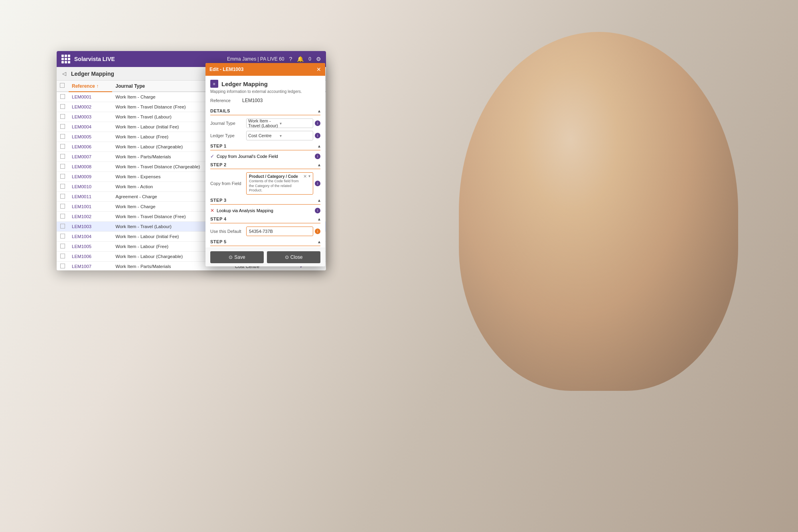 This screenshot has width=798, height=532. What do you see at coordinates (265, 211) in the screenshot?
I see `step3-x-row: ✕ Lookup via Analysis Mapping i` at bounding box center [265, 211].